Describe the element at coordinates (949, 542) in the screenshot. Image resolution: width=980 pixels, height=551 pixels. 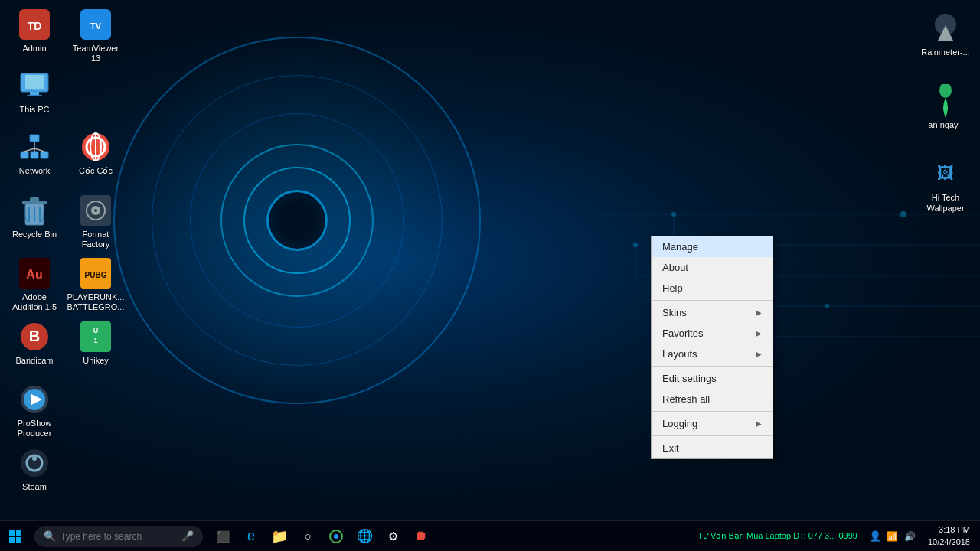
I see `clock-date: 10/24/2018` at that location.